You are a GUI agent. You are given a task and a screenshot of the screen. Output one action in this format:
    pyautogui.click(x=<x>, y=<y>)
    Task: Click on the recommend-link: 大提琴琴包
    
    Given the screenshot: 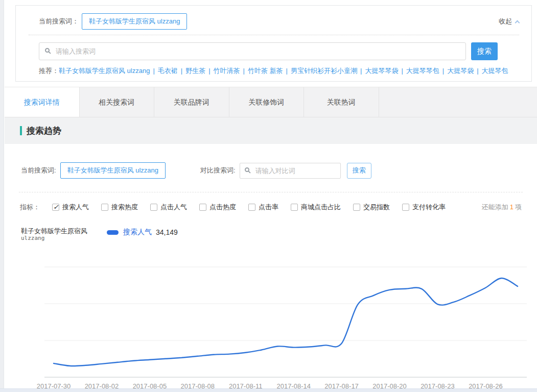 What is the action you would take?
    pyautogui.click(x=423, y=70)
    